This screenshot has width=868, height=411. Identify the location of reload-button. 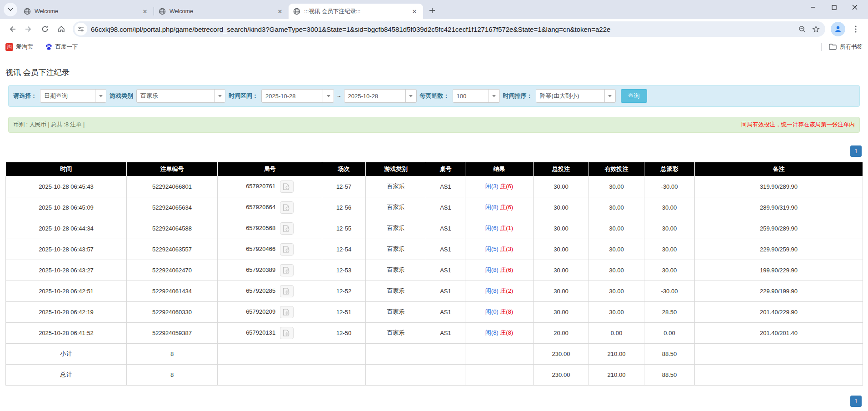
(45, 29).